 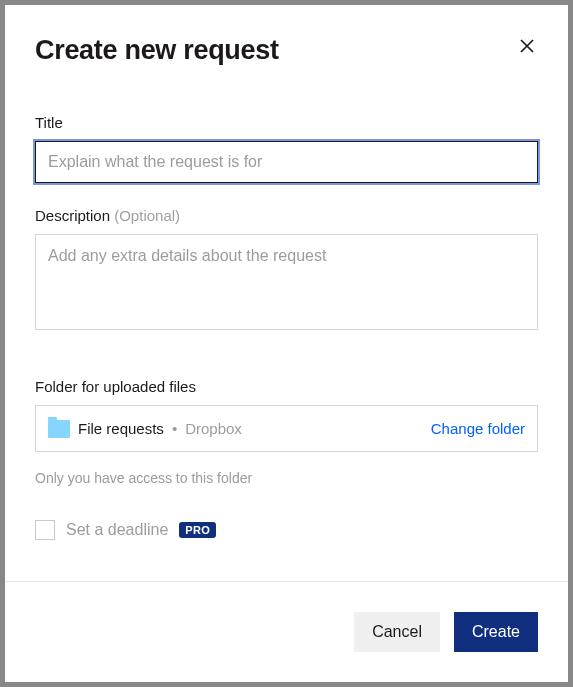 What do you see at coordinates (496, 632) in the screenshot?
I see `create-button: Create` at bounding box center [496, 632].